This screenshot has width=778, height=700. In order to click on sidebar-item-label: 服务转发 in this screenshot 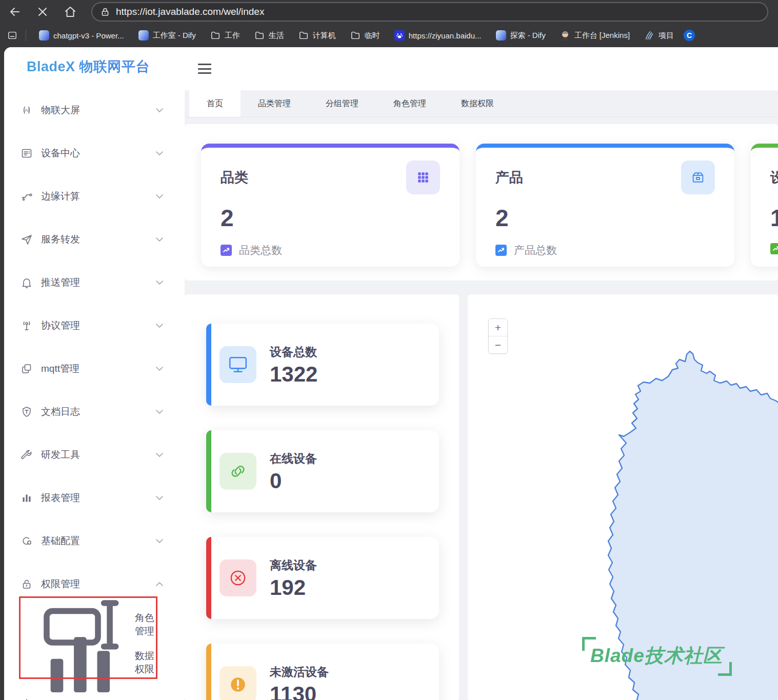, I will do `click(61, 239)`.